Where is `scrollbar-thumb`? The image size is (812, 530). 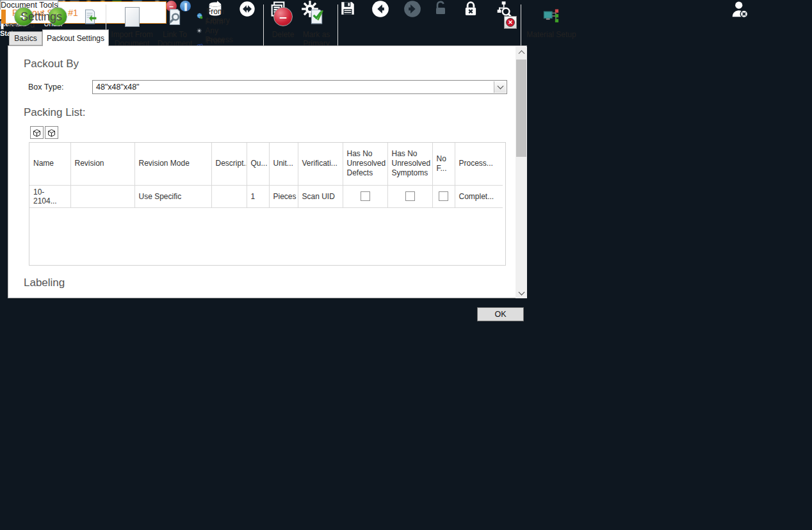
scrollbar-thumb is located at coordinates (521, 108).